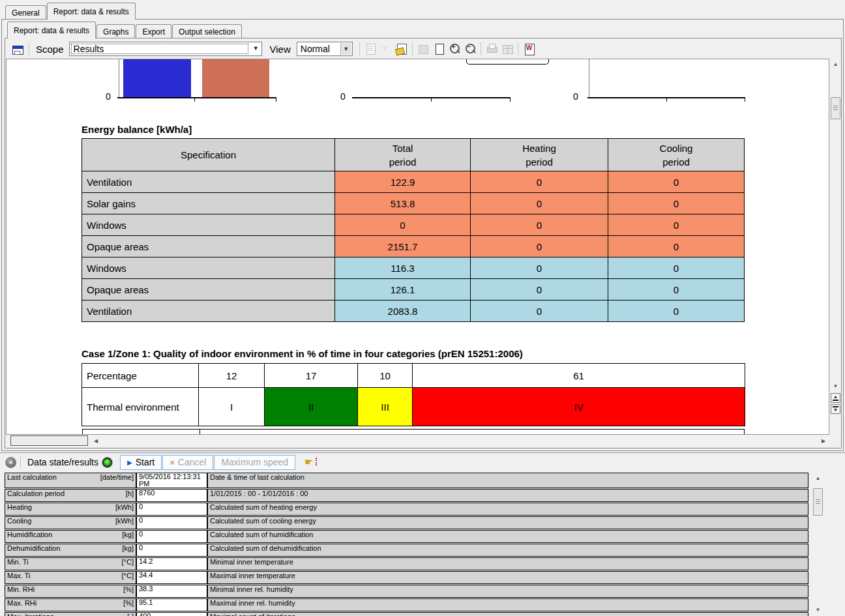 The width and height of the screenshot is (845, 616). What do you see at coordinates (116, 31) in the screenshot?
I see `inner-tab: Graphs` at bounding box center [116, 31].